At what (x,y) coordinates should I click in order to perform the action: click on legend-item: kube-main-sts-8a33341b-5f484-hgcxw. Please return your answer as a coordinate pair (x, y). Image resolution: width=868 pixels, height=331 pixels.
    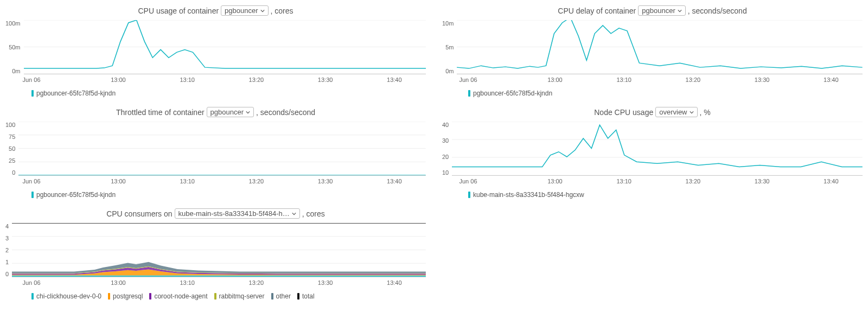
    Looking at the image, I should click on (526, 195).